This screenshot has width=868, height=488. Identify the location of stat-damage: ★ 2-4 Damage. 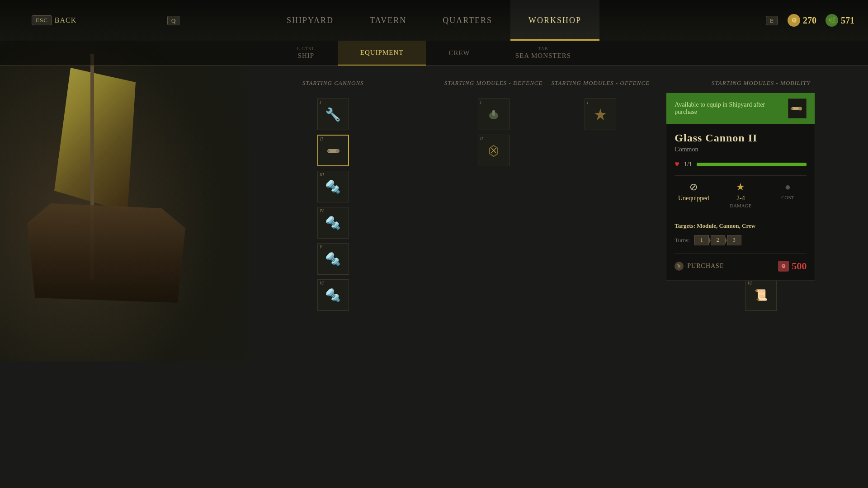
(741, 195).